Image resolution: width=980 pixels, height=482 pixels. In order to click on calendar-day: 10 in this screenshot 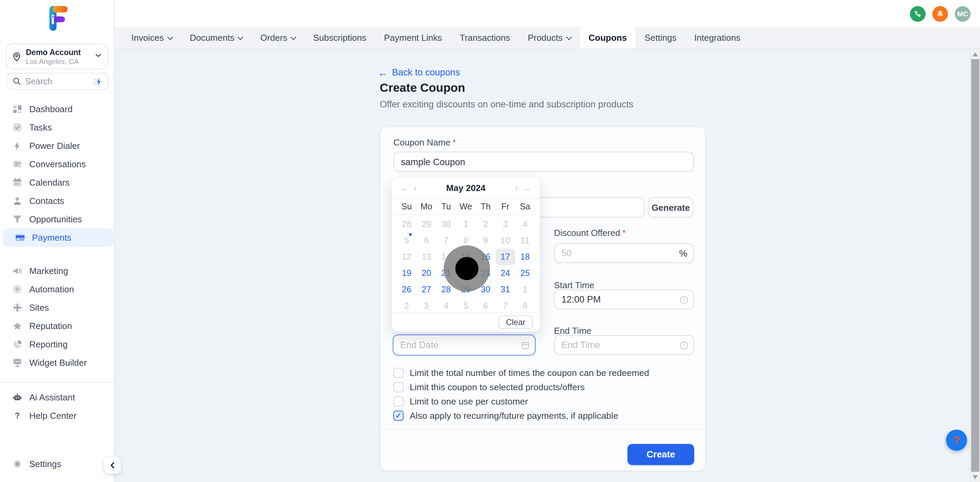, I will do `click(505, 241)`.